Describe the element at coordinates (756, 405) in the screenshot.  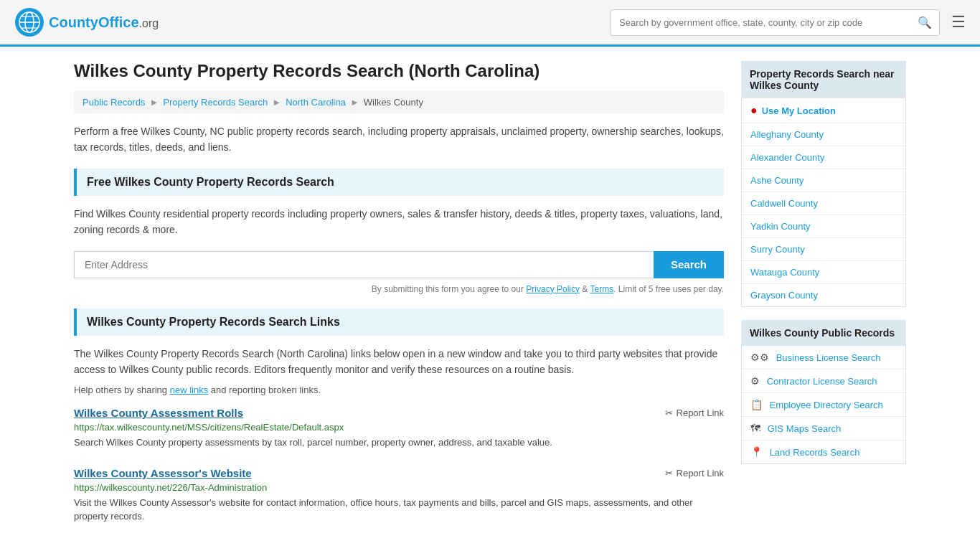
I see `list-icon: 📋` at that location.